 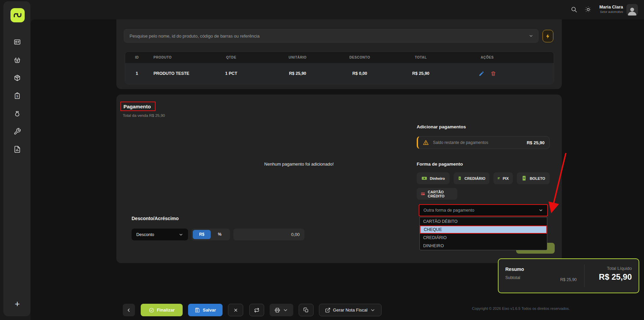 What do you see at coordinates (424, 178) in the screenshot?
I see `cash-icon` at bounding box center [424, 178].